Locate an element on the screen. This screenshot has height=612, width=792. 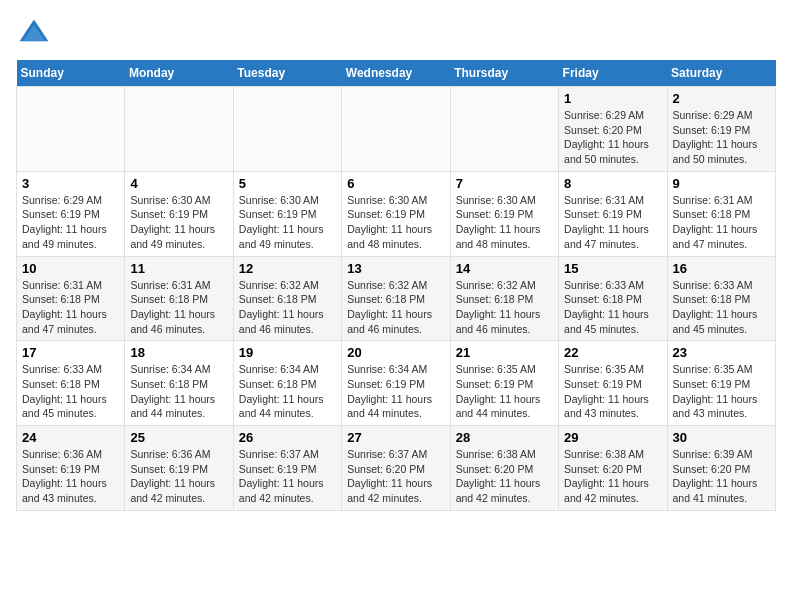
day-info: Sunrise: 6:29 AM Sunset: 6:19 PM Dayligh… is located at coordinates (722, 138).